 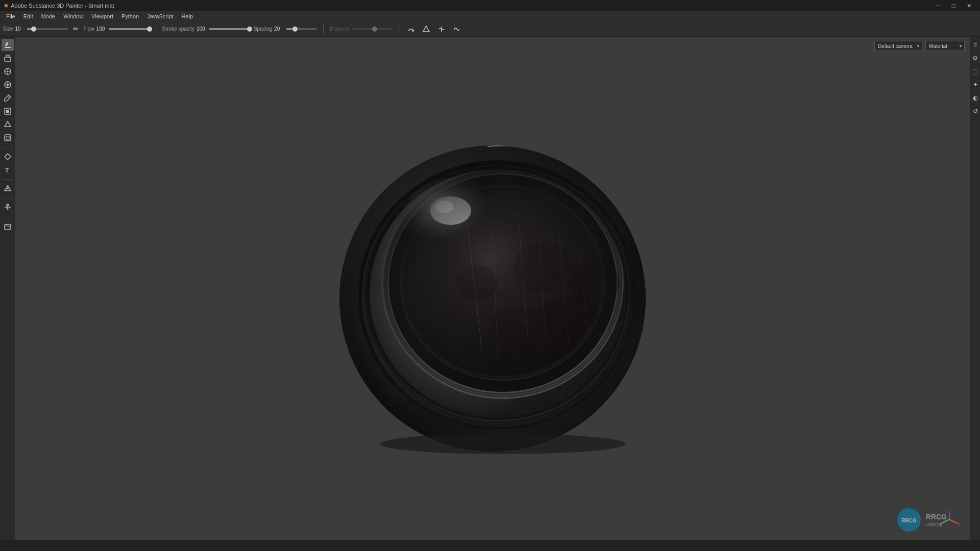 I want to click on menu-item-file: File, so click(x=11, y=16).